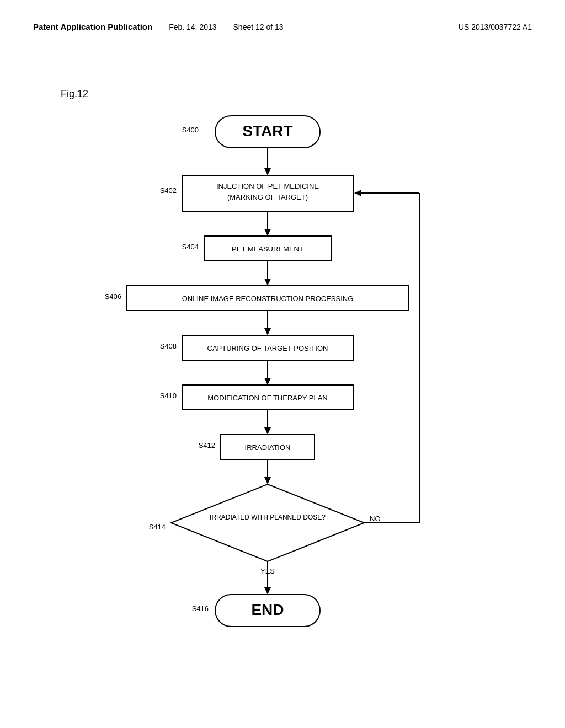 Image resolution: width=565 pixels, height=728 pixels. I want to click on s408-text: CAPTURING OF TARGET POSITION, so click(268, 349).